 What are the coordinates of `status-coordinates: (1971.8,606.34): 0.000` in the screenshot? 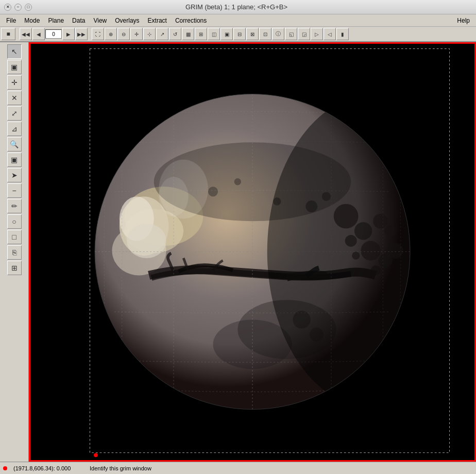 It's located at (49, 468).